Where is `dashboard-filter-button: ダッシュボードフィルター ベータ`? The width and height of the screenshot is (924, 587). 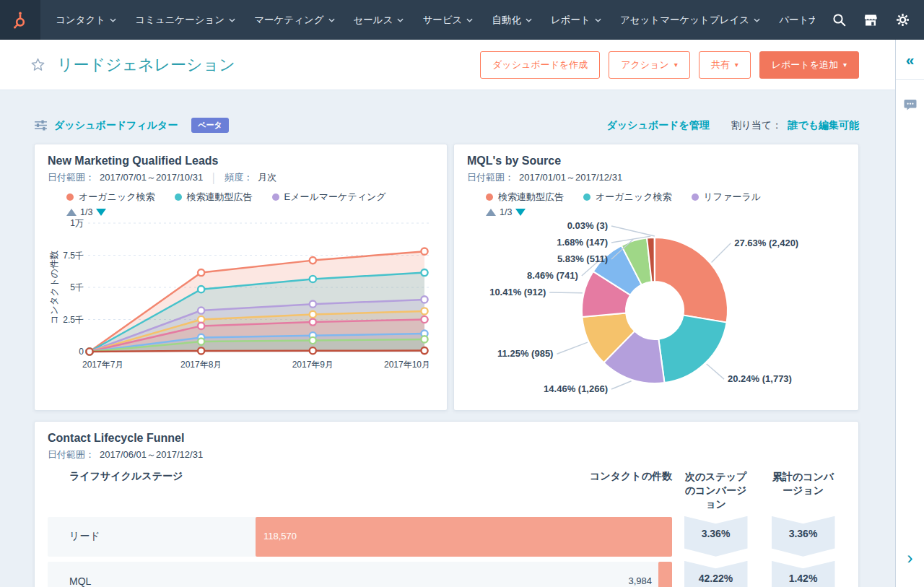 dashboard-filter-button: ダッシュボードフィルター ベータ is located at coordinates (131, 126).